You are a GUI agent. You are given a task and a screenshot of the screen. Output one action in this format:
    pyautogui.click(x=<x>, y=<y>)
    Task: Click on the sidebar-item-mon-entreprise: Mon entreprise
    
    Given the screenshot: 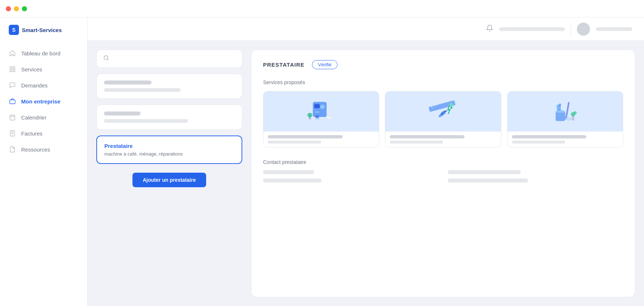 What is the action you would take?
    pyautogui.click(x=44, y=101)
    